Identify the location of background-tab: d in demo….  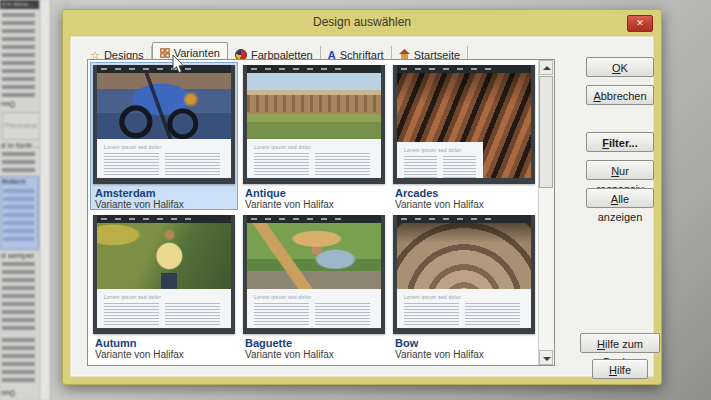
(20, 4).